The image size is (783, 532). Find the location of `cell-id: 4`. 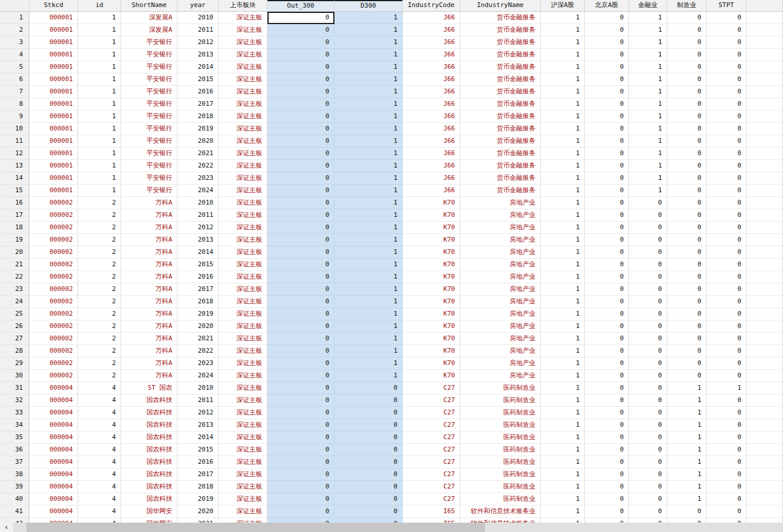

cell-id: 4 is located at coordinates (100, 475).